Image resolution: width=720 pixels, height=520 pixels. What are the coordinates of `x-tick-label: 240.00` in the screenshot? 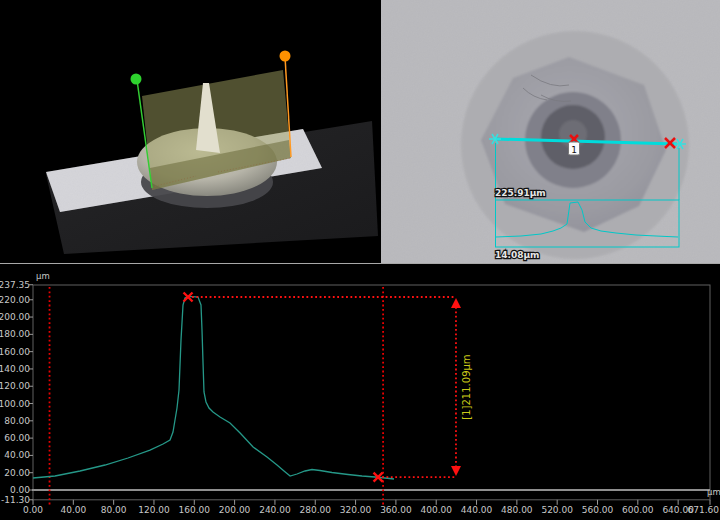 It's located at (275, 510).